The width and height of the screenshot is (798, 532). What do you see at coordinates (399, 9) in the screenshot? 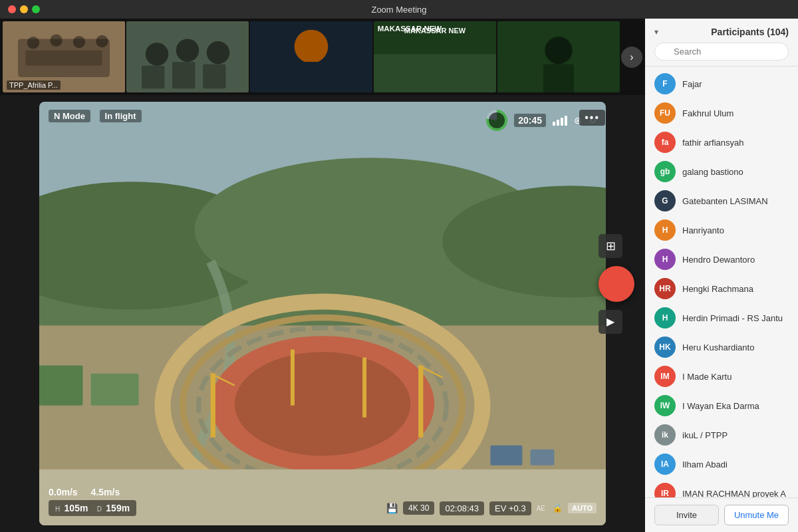
I see `window-title: Zoom Meeting` at bounding box center [399, 9].